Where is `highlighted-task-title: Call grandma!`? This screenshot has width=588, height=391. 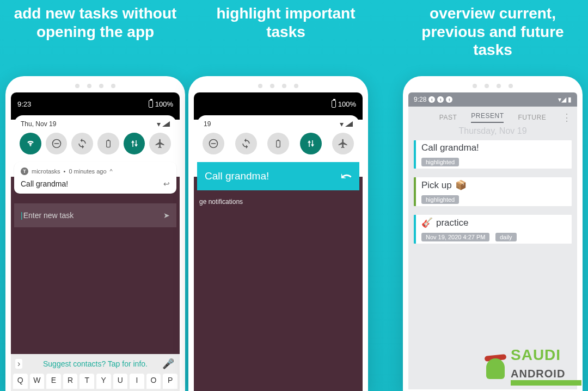 highlighted-task-title: Call grandma! is located at coordinates (237, 176).